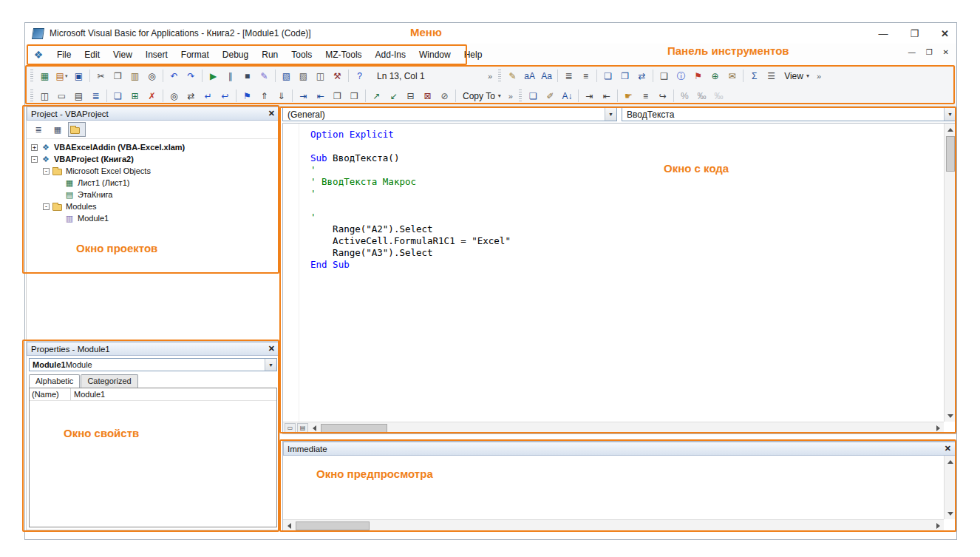  I want to click on redo-icon: ↷, so click(191, 76).